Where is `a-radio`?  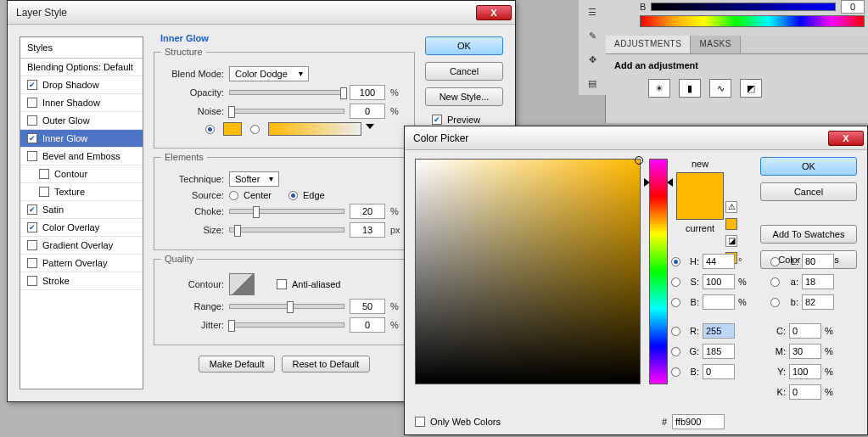
a-radio is located at coordinates (776, 282).